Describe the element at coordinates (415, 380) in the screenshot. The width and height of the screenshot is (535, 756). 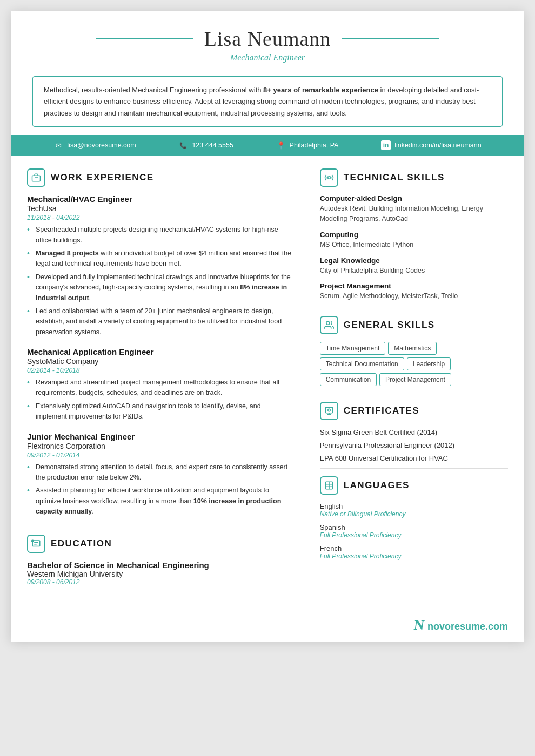
I see `skill-tag-project-mgmt: Project Management` at that location.